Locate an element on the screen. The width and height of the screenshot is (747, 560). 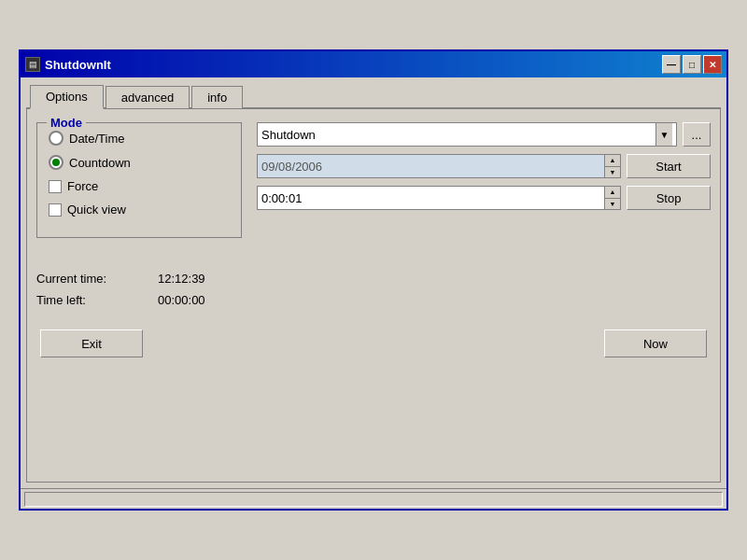
date-spinner: ▲ ▼ is located at coordinates (439, 166).